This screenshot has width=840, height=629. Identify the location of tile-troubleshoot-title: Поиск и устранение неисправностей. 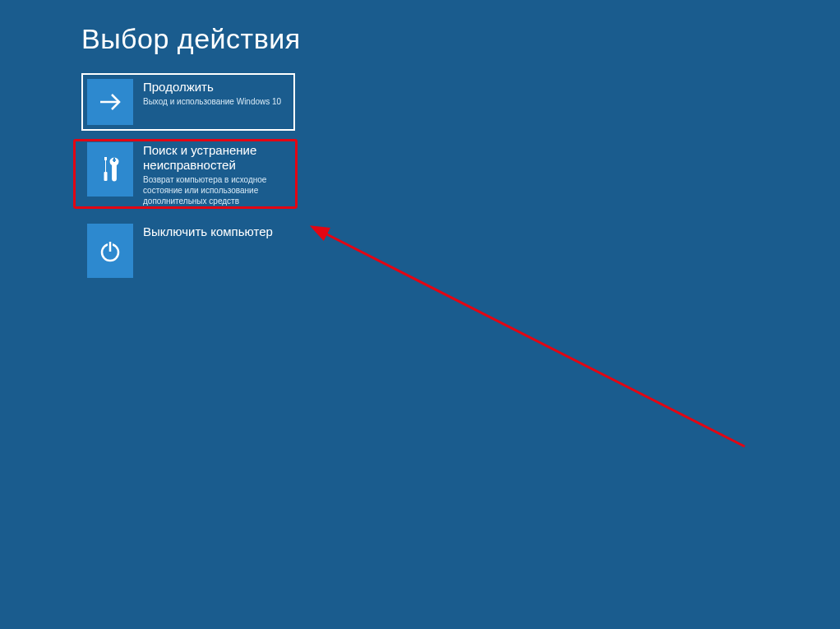
(216, 158).